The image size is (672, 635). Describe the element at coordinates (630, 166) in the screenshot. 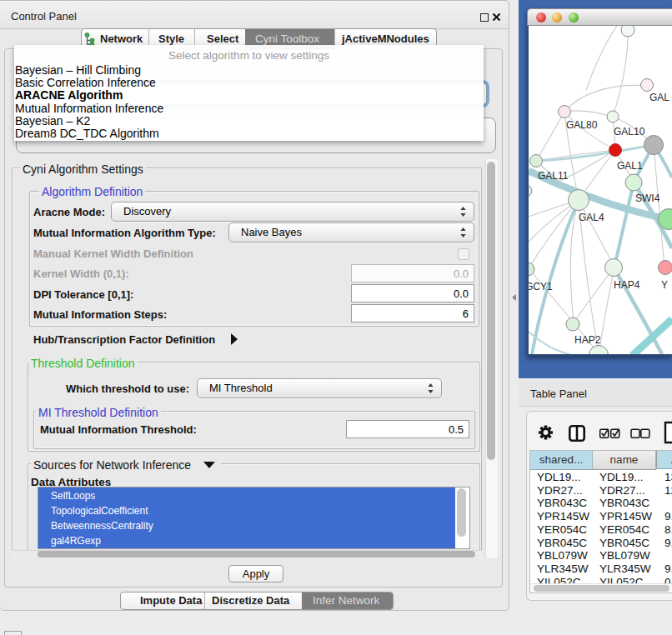

I see `svg-text: GAL1` at that location.